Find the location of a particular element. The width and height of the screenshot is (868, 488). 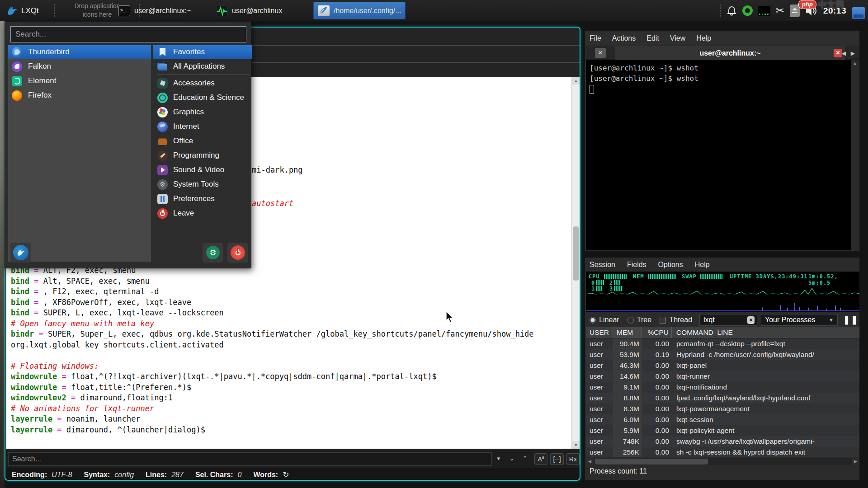

core2-bar is located at coordinates (617, 283).